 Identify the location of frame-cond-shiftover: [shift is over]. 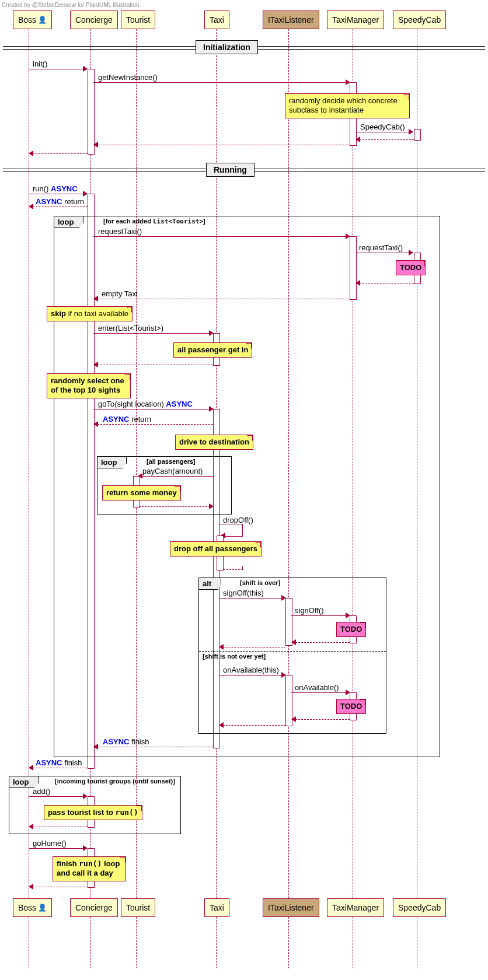
(260, 583).